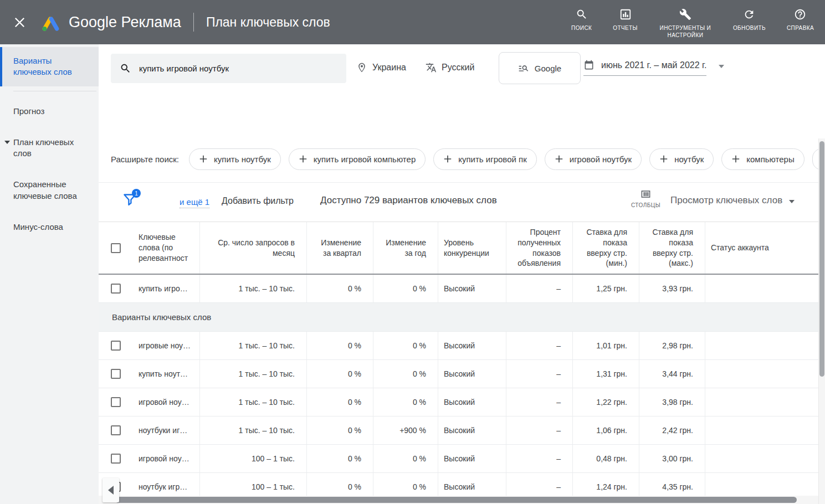  I want to click on columns-button: СТОЛБЦЫ, so click(646, 198).